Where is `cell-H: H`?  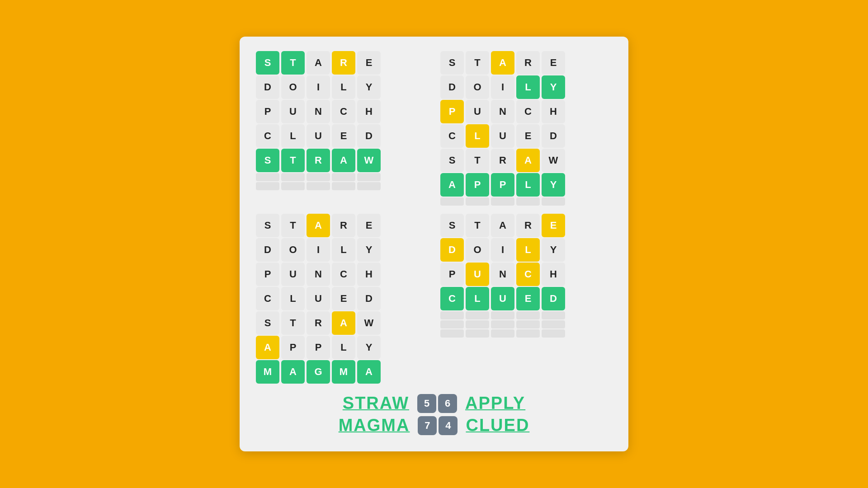
cell-H: H is located at coordinates (553, 274).